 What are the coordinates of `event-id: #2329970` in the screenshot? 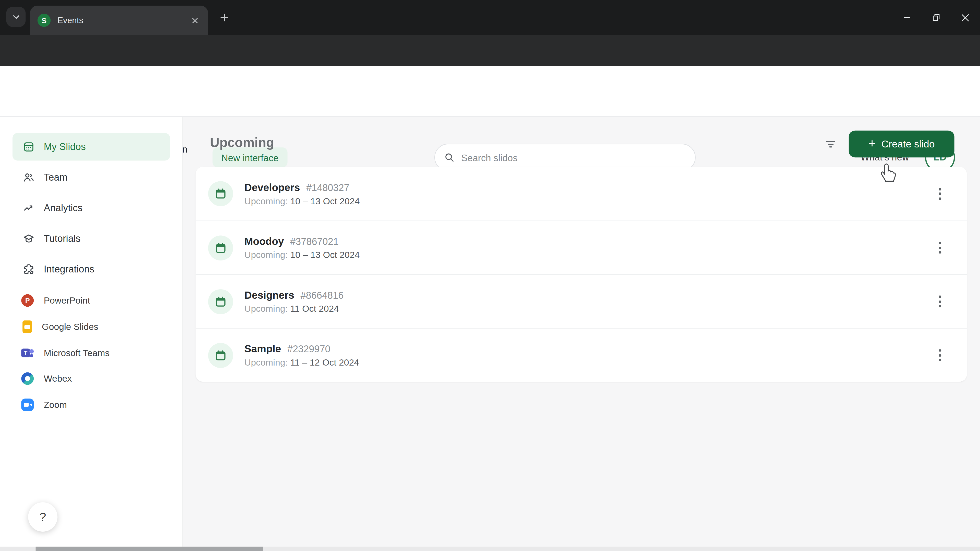 It's located at (309, 349).